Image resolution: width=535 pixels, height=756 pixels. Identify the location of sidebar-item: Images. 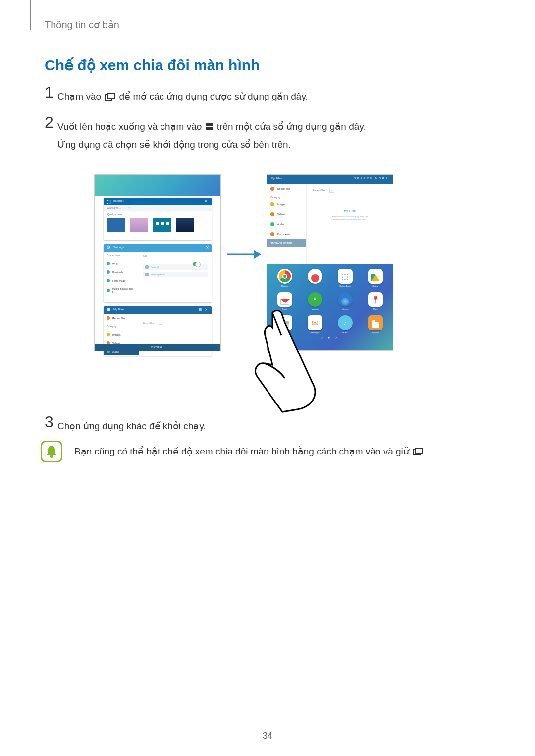
(286, 204).